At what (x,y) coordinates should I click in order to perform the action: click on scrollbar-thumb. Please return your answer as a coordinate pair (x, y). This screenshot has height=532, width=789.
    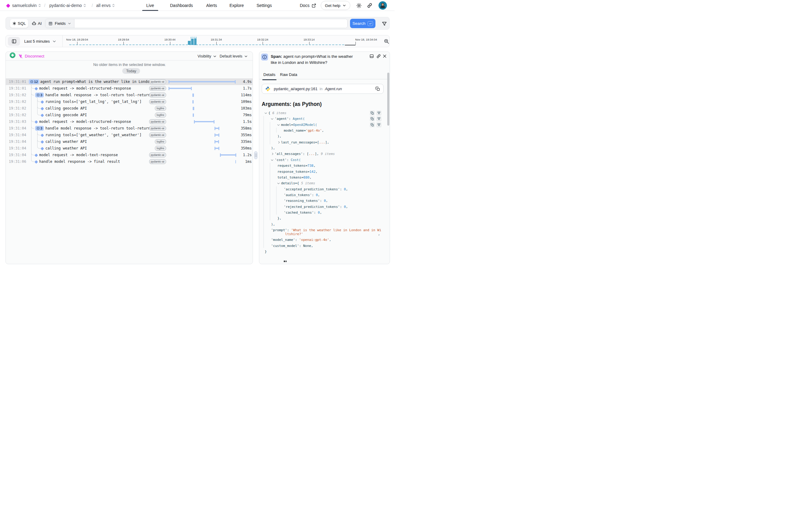
    Looking at the image, I should click on (388, 99).